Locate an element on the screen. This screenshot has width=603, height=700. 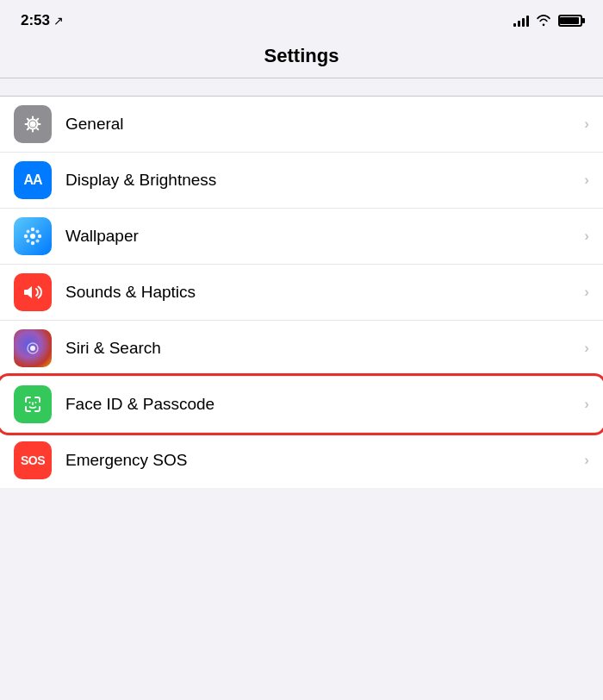
display-label: Display & Brightness is located at coordinates (321, 180).